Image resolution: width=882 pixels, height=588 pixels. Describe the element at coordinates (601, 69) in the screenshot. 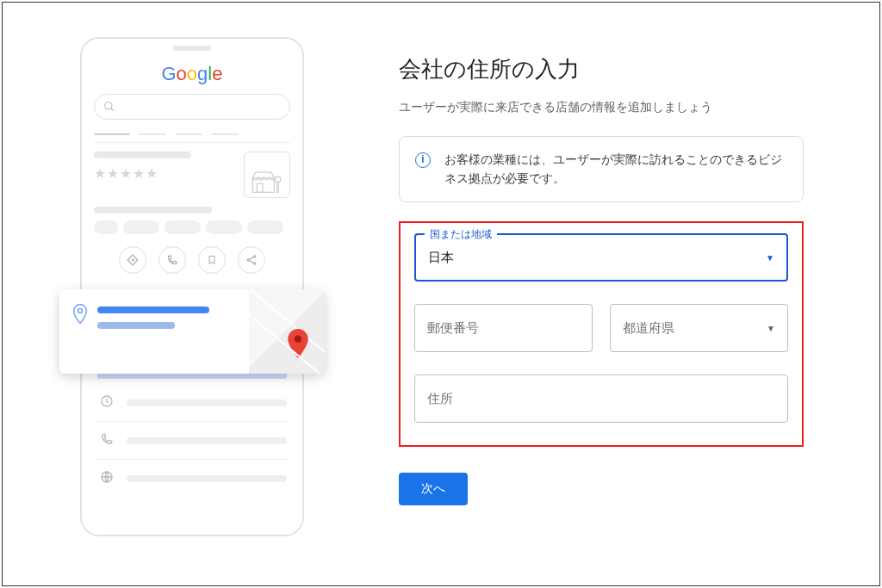

I see `page-title: 会社の住所の入力` at that location.